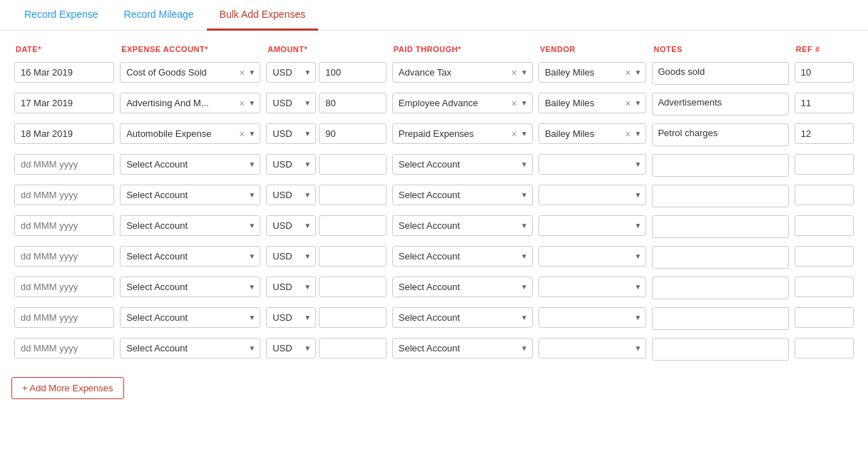 This screenshot has width=868, height=469. I want to click on expense-account-select: Cost of Goods Sold×▼, so click(190, 73).